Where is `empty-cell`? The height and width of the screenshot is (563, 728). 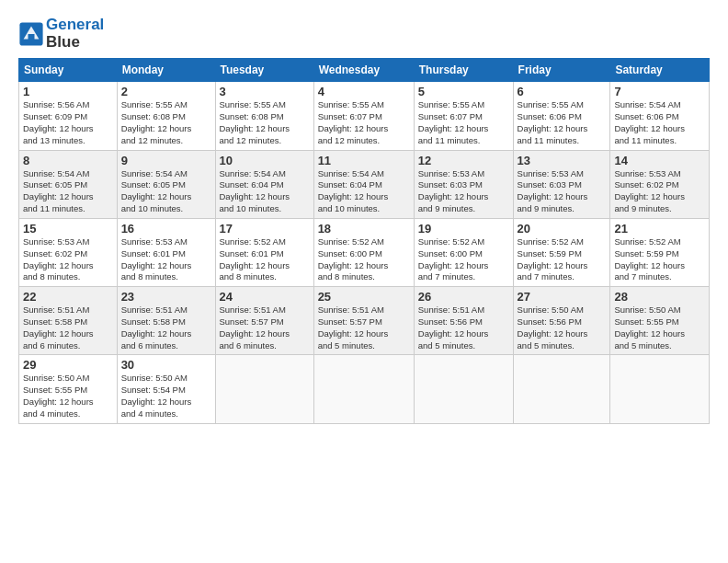
empty-cell is located at coordinates (463, 389).